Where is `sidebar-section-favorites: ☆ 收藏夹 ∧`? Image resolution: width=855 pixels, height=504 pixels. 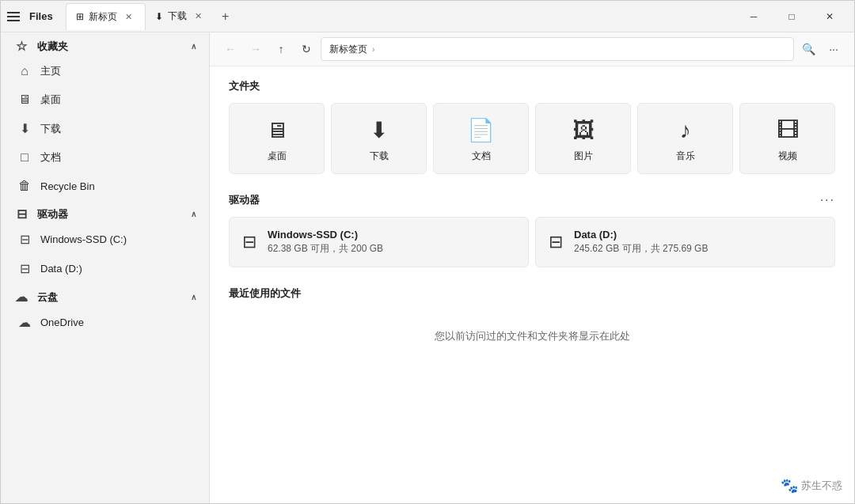 sidebar-section-favorites: ☆ 收藏夹 ∧ is located at coordinates (104, 44).